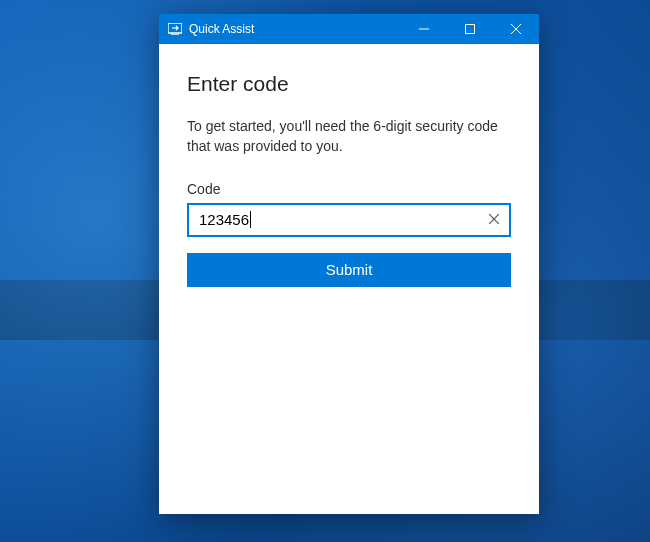 This screenshot has width=650, height=542. I want to click on code-label: Code, so click(349, 189).